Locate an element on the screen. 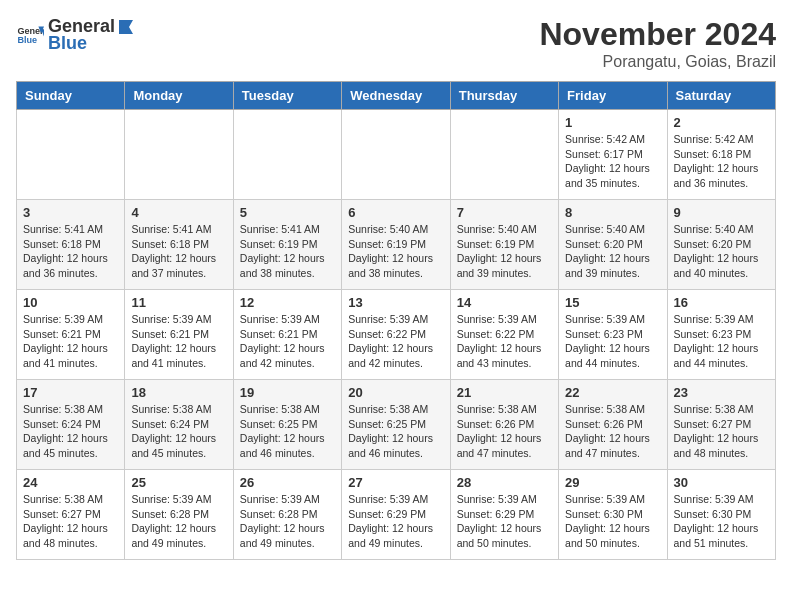 The width and height of the screenshot is (792, 612). weekday-header-monday: Monday is located at coordinates (179, 96).